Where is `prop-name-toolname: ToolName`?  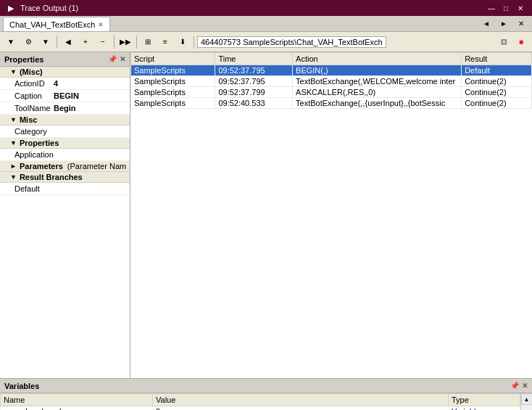 prop-name-toolname: ToolName is located at coordinates (25, 108).